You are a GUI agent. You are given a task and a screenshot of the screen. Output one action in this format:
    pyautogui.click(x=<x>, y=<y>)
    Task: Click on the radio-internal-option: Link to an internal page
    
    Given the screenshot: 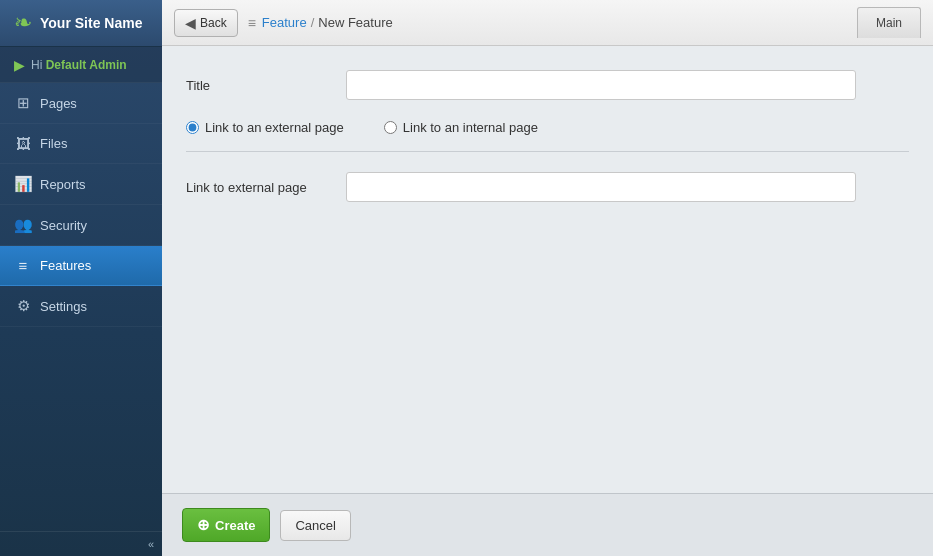 What is the action you would take?
    pyautogui.click(x=461, y=128)
    